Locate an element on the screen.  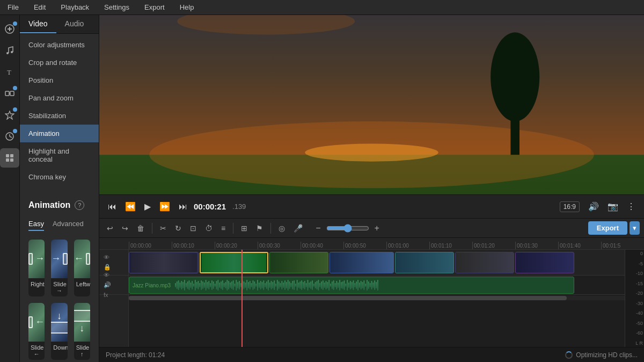
music-icon is located at coordinates (10, 50).